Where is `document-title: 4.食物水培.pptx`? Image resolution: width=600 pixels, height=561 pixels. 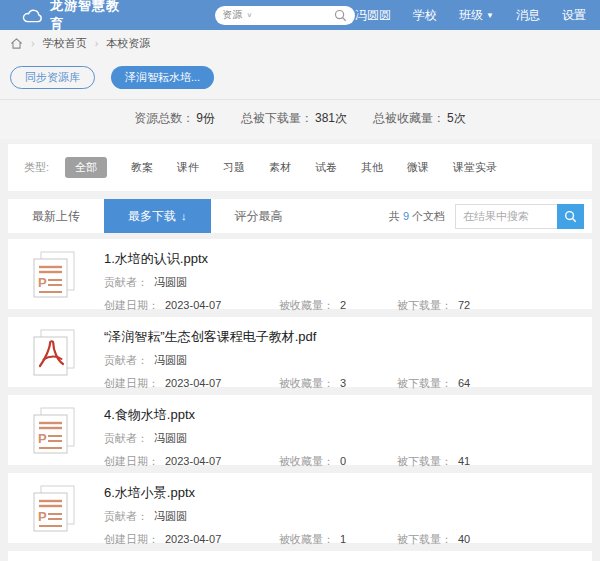 document-title: 4.食物水培.pptx is located at coordinates (340, 415).